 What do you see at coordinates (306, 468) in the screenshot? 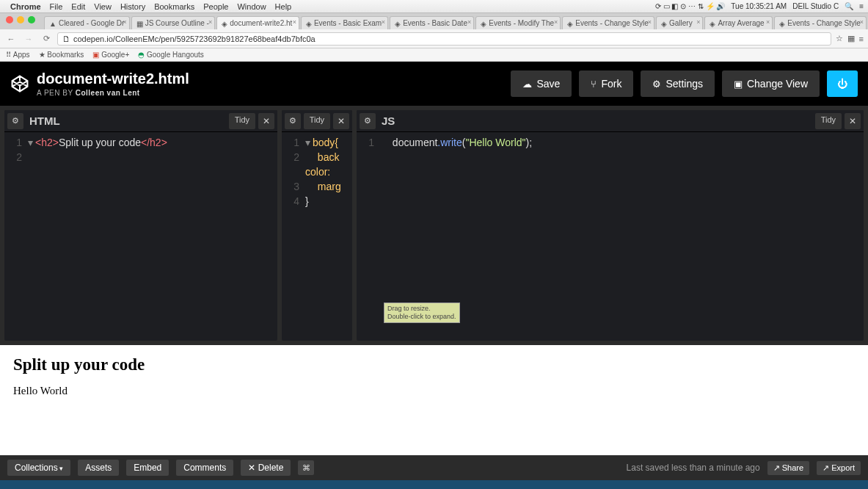
I see `keyboard-shortcuts-button: ⌘` at bounding box center [306, 468].